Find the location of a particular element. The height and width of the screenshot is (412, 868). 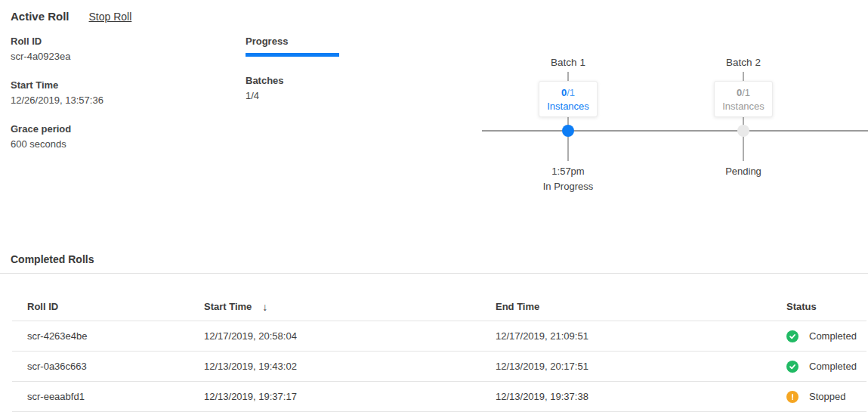

col-header-start-time: Start Time ↓ is located at coordinates (335, 307).